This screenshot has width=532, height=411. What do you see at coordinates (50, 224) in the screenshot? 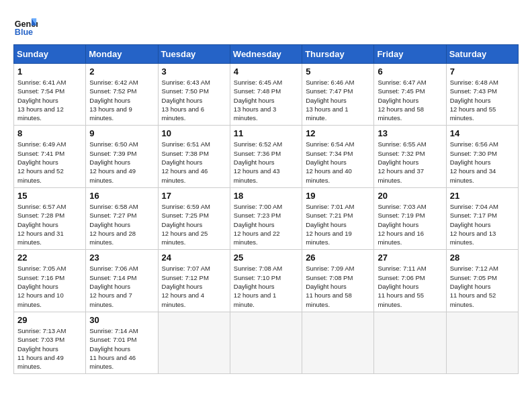
I see `day-info: Sunrise: 6:57 AM Sunset: 7:28 PM Dayligh…` at bounding box center [50, 224].